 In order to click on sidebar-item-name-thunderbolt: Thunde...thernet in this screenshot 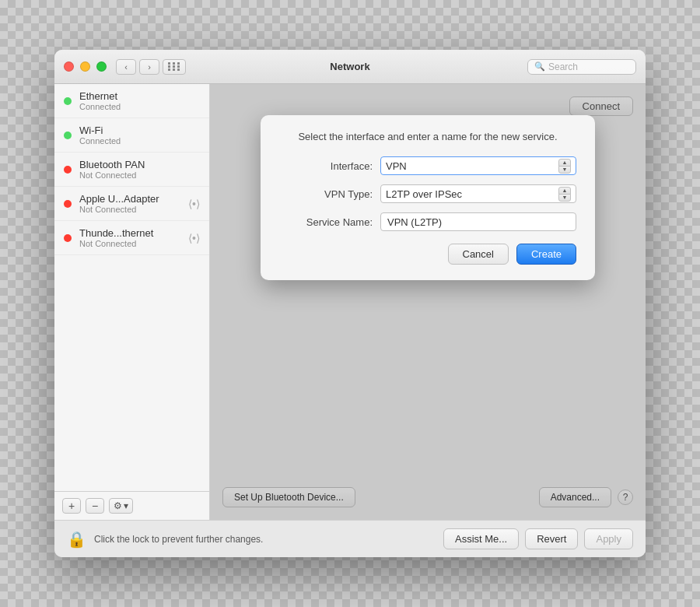, I will do `click(117, 233)`.